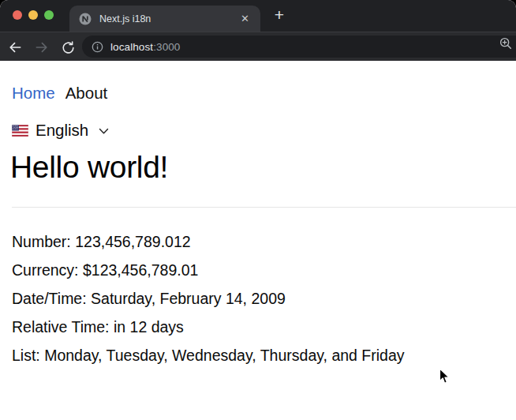 This screenshot has height=420, width=516. Describe the element at coordinates (258, 46) in the screenshot. I see `browser-toolbar: localhost:3000` at that location.